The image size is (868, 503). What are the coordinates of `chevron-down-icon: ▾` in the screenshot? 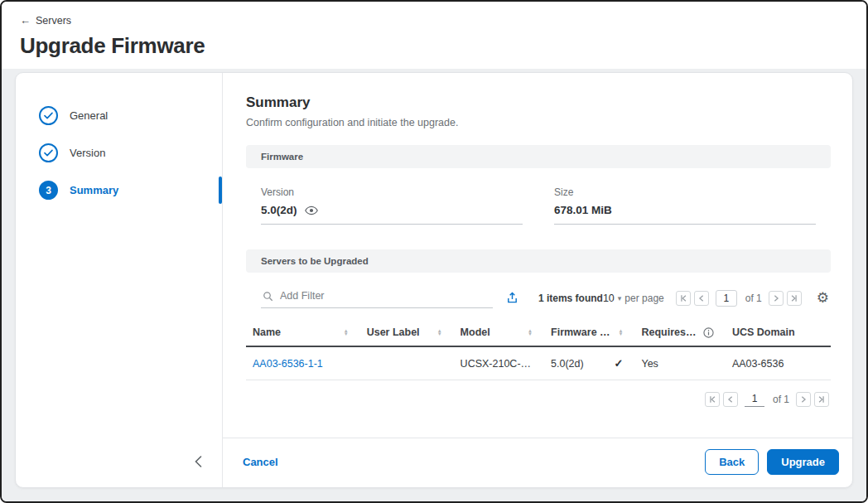 It's located at (620, 298).